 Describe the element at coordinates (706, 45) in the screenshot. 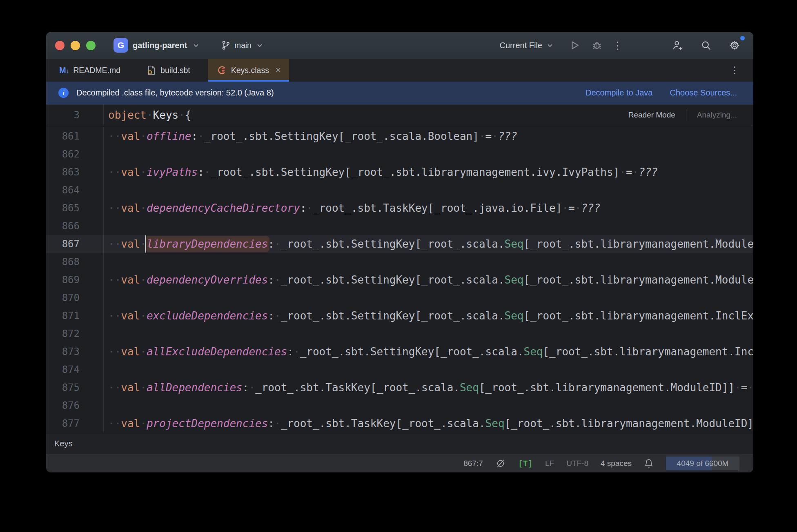

I see `search-everywhere-button` at that location.